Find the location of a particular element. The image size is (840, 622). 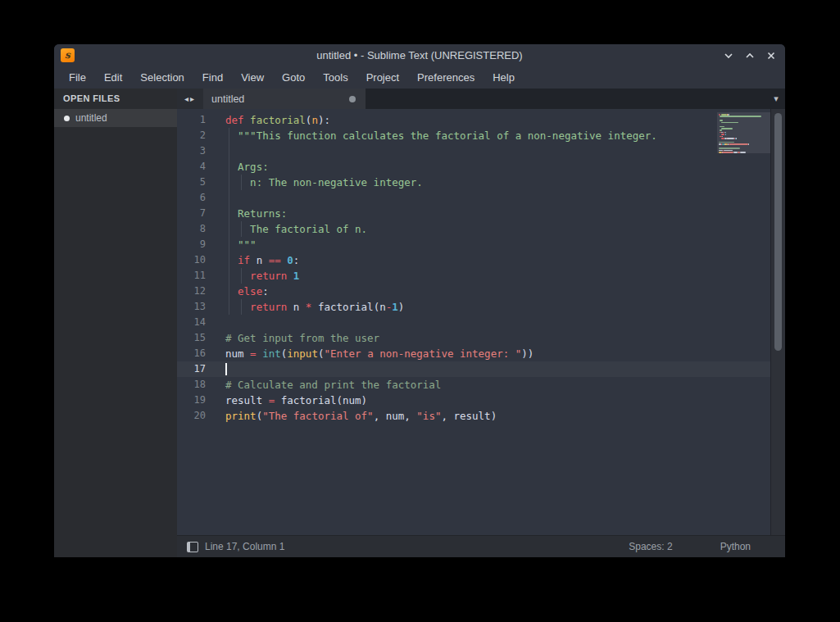

code-line: 16num = int(input("Enter a non-negative … is located at coordinates (474, 354).